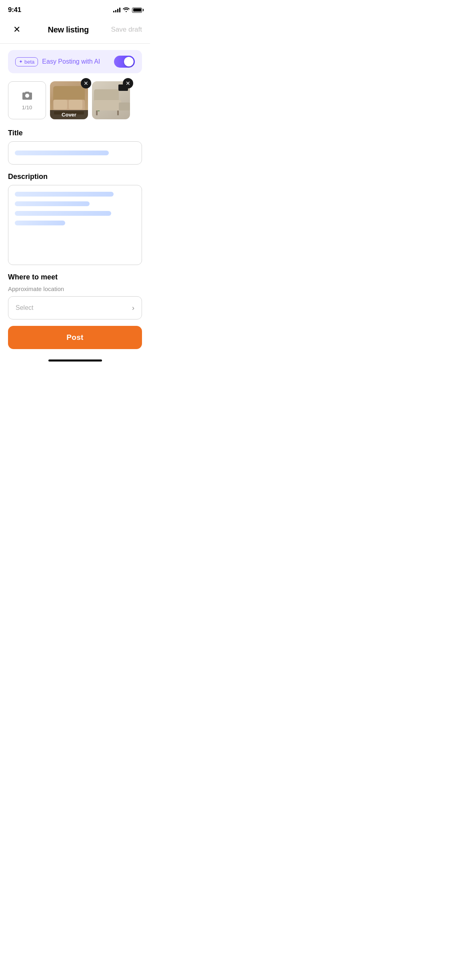 The height and width of the screenshot is (980, 450). I want to click on beta-badge: ✦ beta, so click(26, 62).